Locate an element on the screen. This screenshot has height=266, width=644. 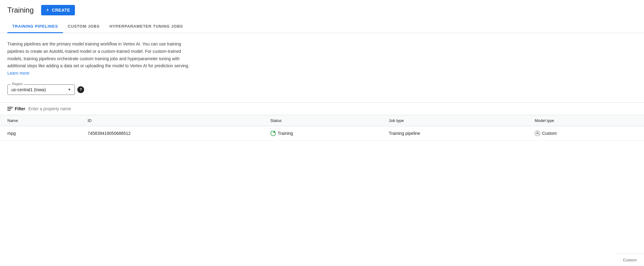
training-table: Name ID Status Job type Model type mpg 7… is located at coordinates (322, 128).